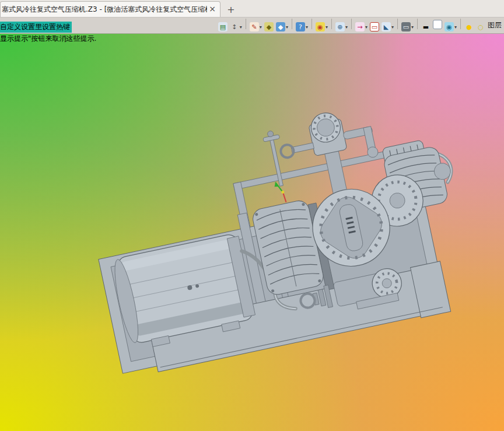 This screenshot has height=431, width=504. I want to click on zoom-icon: ⊕, so click(340, 27).